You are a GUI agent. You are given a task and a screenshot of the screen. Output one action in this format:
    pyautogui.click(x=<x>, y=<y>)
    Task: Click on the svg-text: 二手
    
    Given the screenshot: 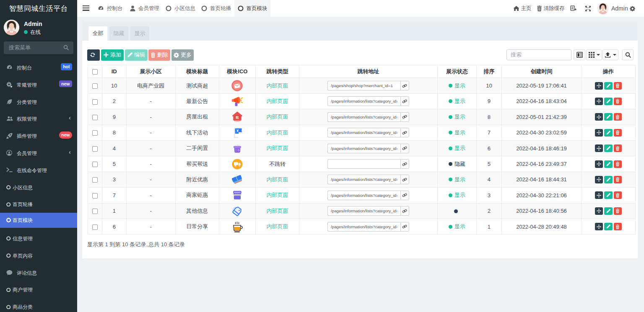 What is the action you would take?
    pyautogui.click(x=237, y=150)
    